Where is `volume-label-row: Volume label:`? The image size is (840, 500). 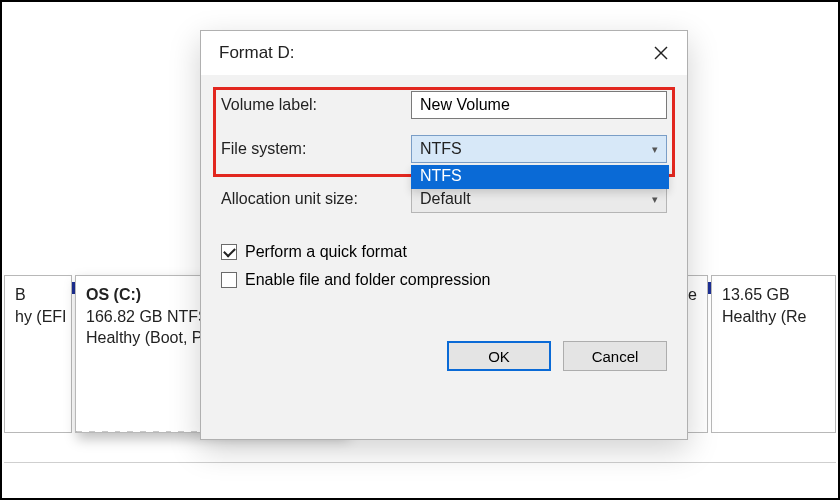 volume-label-row: Volume label: is located at coordinates (444, 105).